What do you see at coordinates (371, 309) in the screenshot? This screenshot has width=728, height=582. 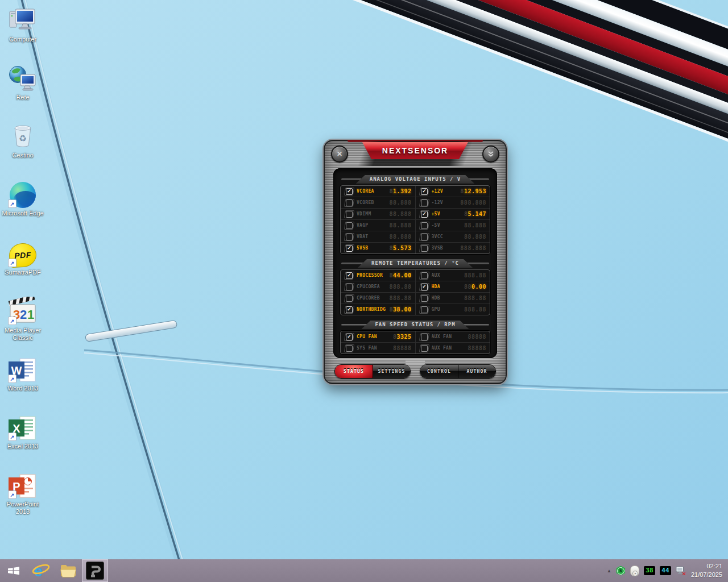 I see `sensor-label: NORTHBRIDGE` at bounding box center [371, 309].